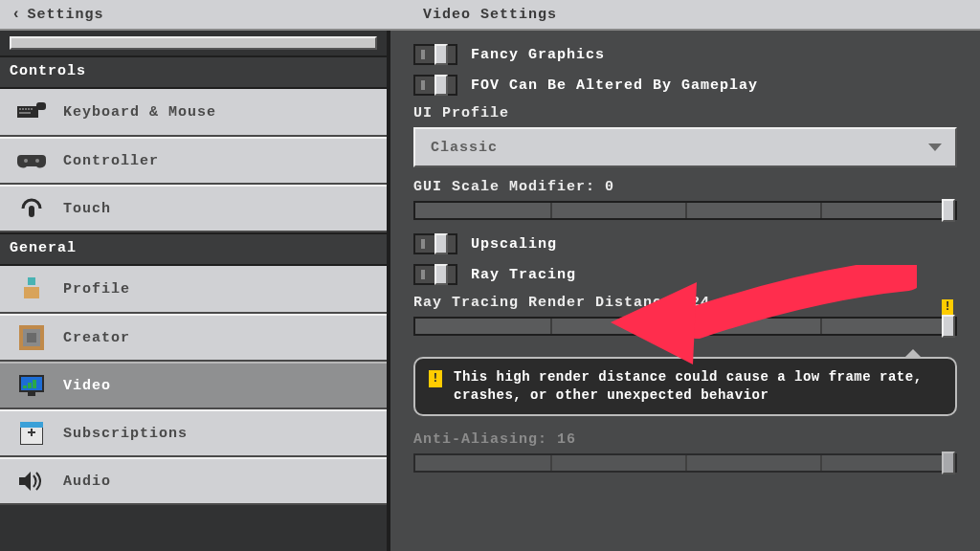  I want to click on sidebar-item-label: Controller, so click(111, 161).